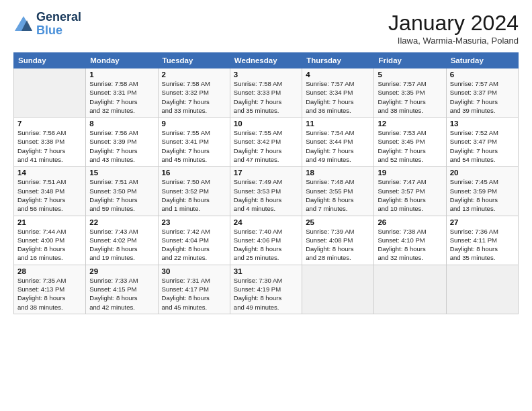 The width and height of the screenshot is (532, 411). What do you see at coordinates (410, 191) in the screenshot?
I see `day-cell: 19Sunrise: 7:47 AM Sunset: 3:57 PM Dayli…` at bounding box center [410, 191].